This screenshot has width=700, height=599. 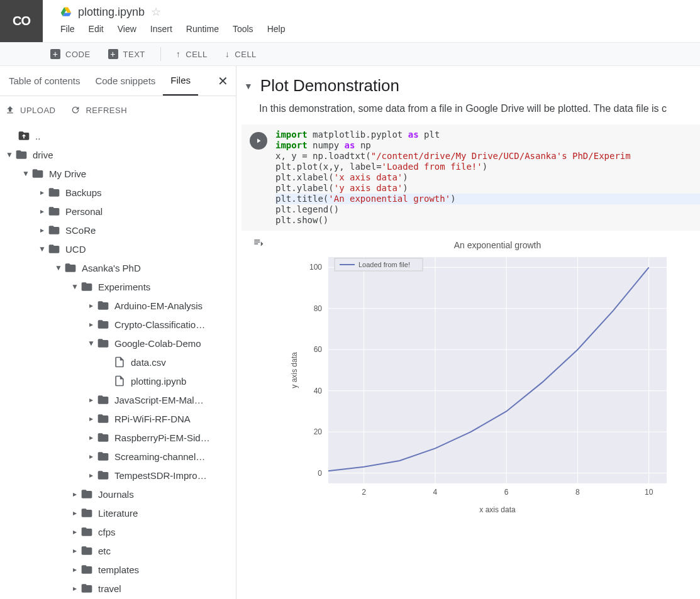 I want to click on svg-text: 60, so click(x=318, y=349).